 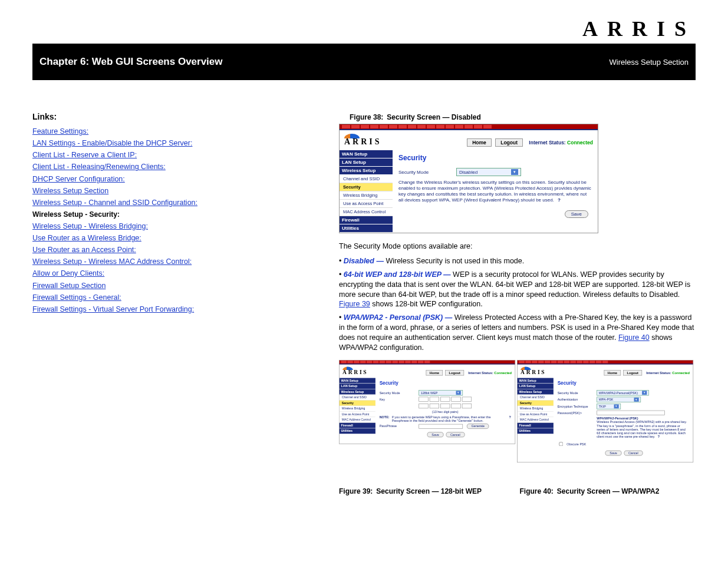 I want to click on psk-label: Password(PSK)>, so click(x=577, y=412).